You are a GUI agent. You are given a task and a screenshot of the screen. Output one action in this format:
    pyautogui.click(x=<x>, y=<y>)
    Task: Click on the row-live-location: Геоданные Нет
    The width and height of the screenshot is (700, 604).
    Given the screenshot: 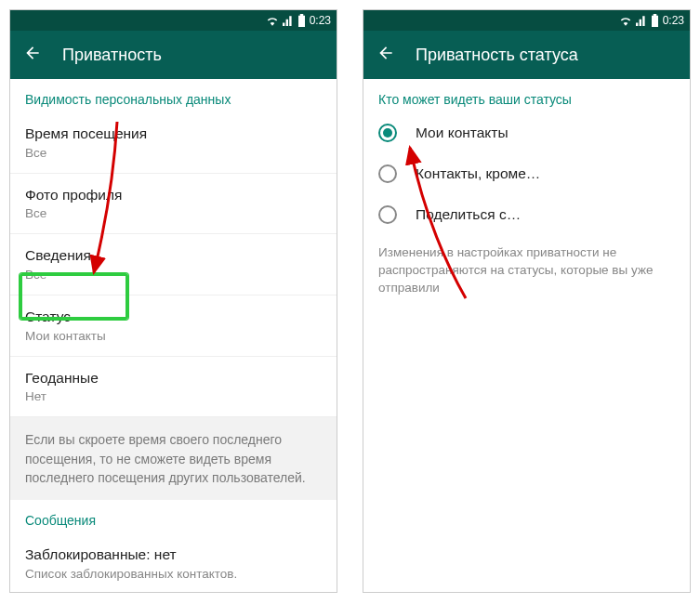 What is the action you would take?
    pyautogui.click(x=173, y=387)
    